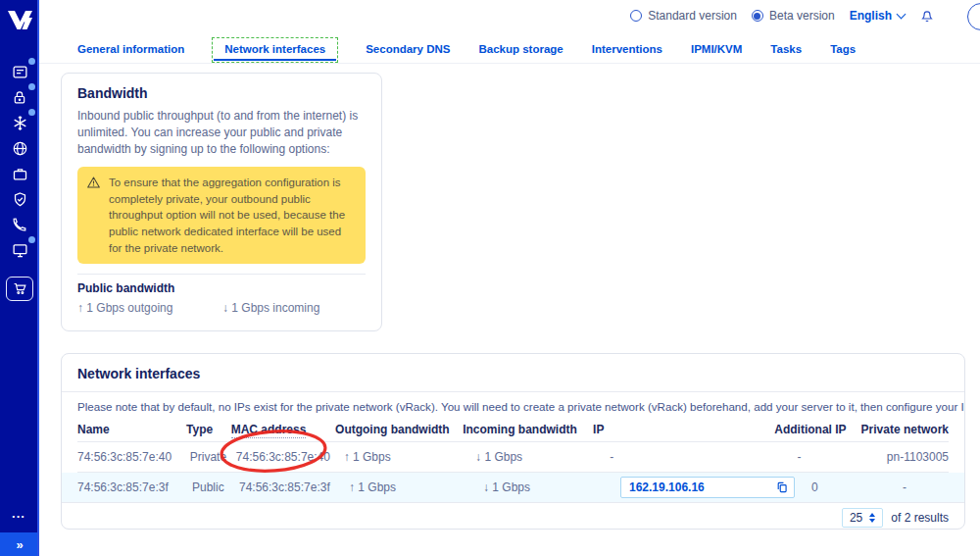 The image size is (980, 556). What do you see at coordinates (135, 487) in the screenshot?
I see `cell-name: 74:56:3c:85:7e:3f` at bounding box center [135, 487].